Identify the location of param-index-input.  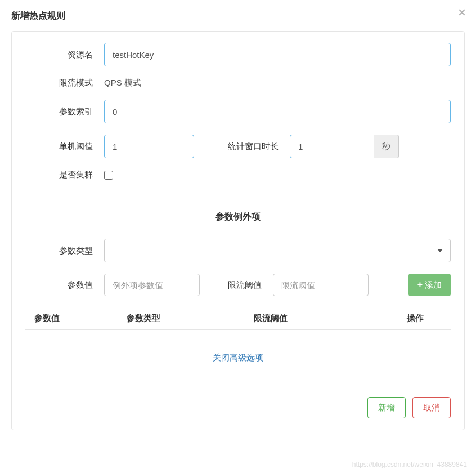
(277, 111).